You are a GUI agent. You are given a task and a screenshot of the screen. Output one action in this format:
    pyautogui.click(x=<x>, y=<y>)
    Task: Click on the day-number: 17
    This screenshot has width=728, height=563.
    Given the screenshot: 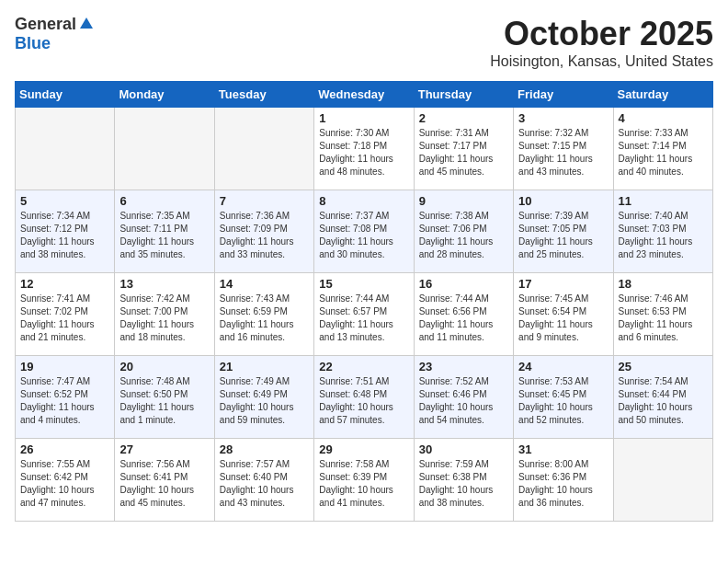 What is the action you would take?
    pyautogui.click(x=563, y=283)
    